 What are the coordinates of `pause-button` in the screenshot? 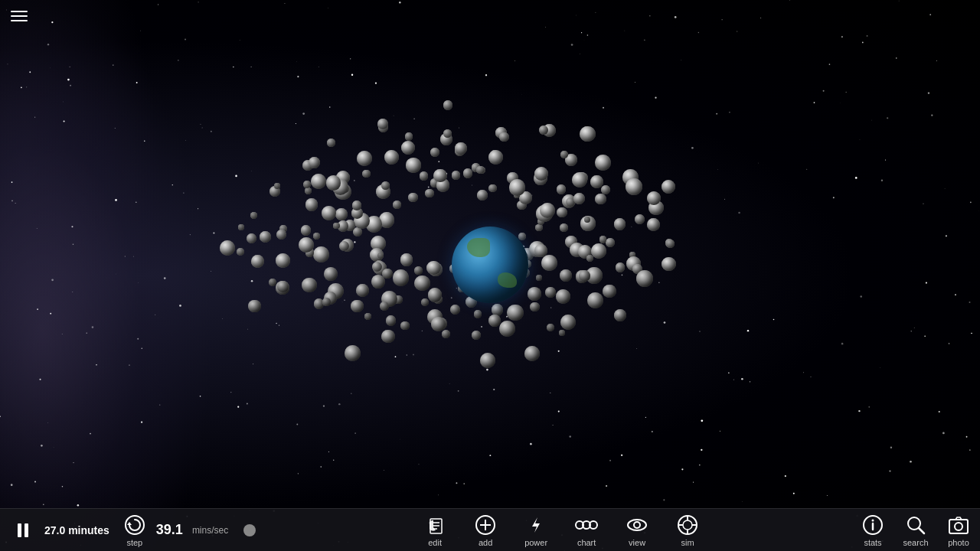 It's located at (23, 530).